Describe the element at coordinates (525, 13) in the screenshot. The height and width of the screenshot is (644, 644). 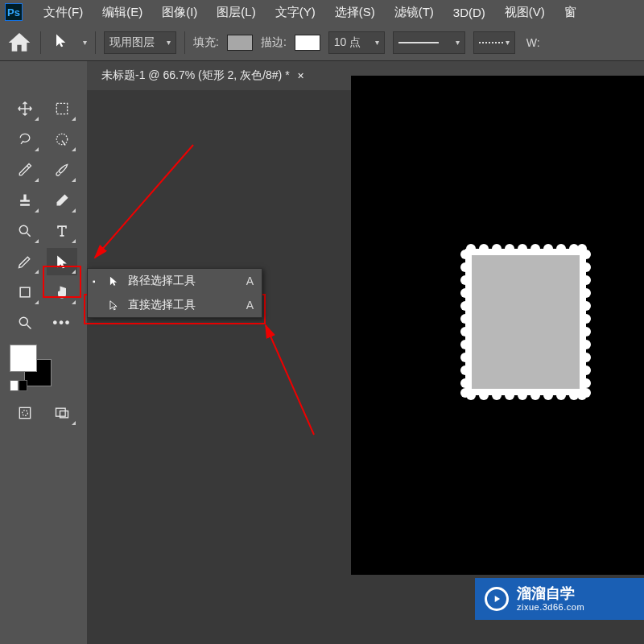
I see `menu-view: 视图(V)` at that location.